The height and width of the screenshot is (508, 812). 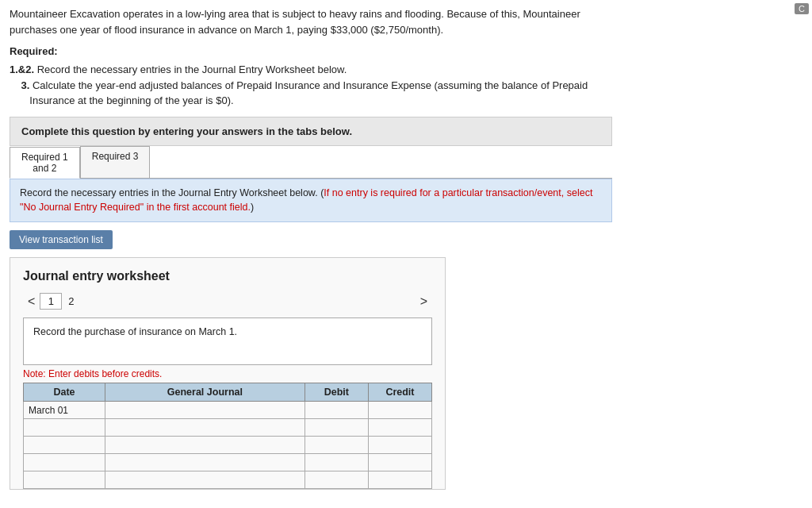 I want to click on row1-debit, so click(x=336, y=410).